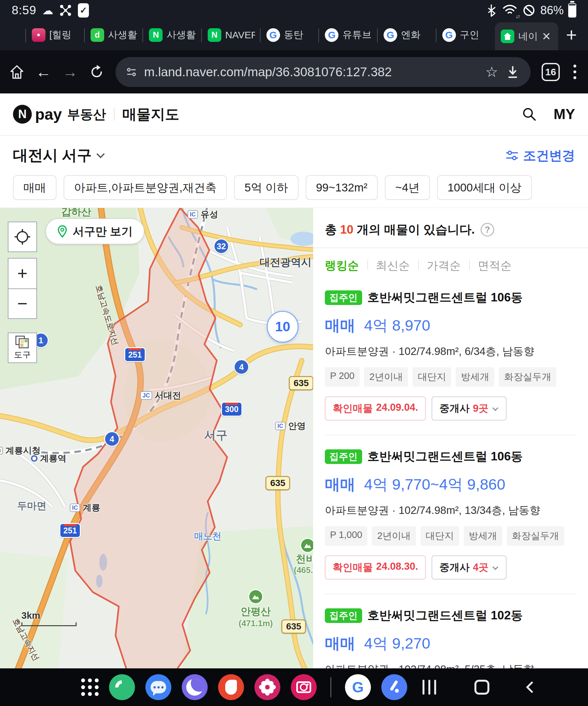 This screenshot has width=588, height=706. I want to click on map-tools-button: 도구, so click(22, 348).